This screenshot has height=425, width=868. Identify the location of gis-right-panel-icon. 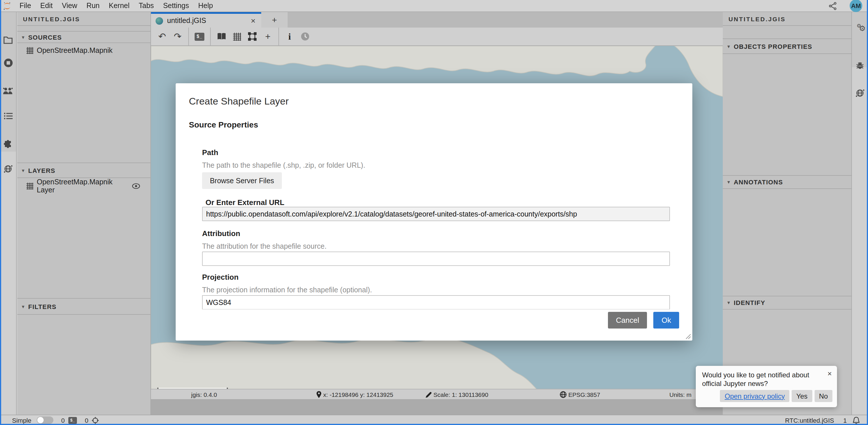
(860, 93).